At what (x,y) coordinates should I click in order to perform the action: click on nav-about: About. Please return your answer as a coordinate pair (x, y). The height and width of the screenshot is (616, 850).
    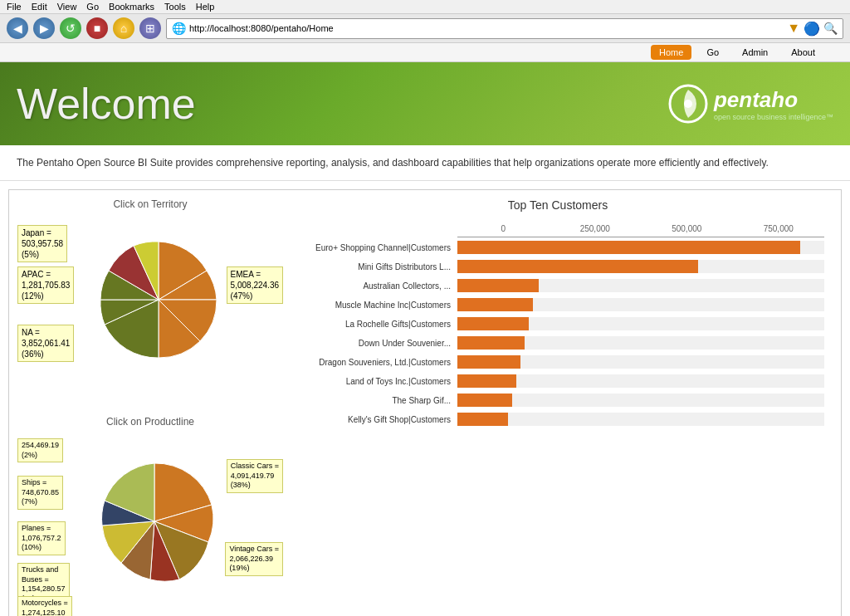
    Looking at the image, I should click on (804, 52).